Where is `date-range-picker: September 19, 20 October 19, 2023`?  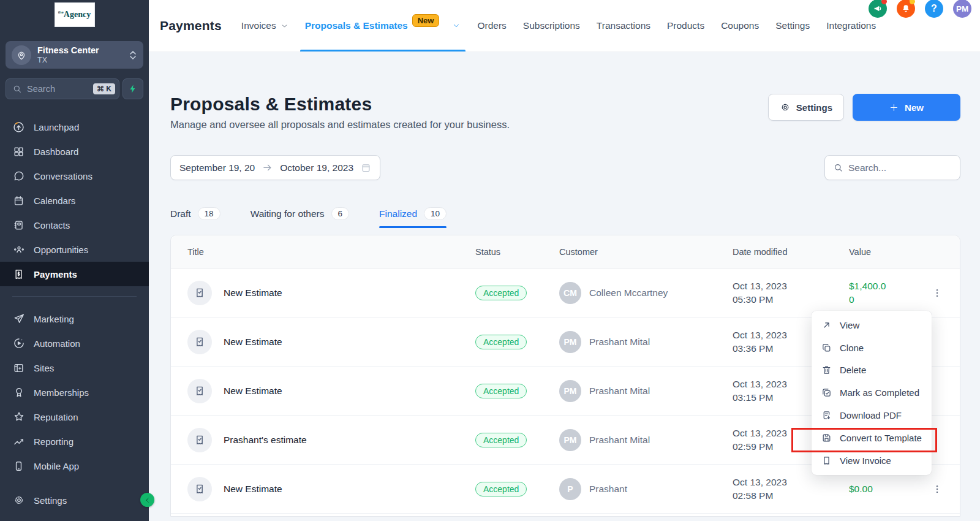
date-range-picker: September 19, 20 October 19, 2023 is located at coordinates (276, 168).